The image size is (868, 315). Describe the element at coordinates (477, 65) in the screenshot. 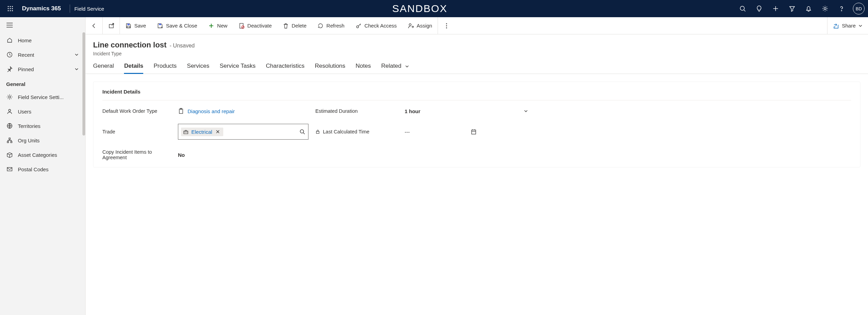

I see `form-tabs: General Details Products Services Servic…` at that location.